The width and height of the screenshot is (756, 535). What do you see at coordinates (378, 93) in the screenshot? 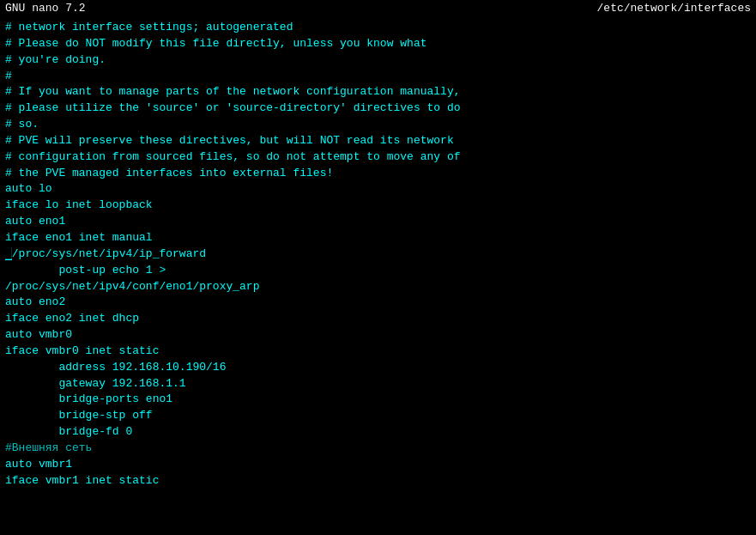
I see `editor-line: # If you want to manage parts of the net…` at bounding box center [378, 93].